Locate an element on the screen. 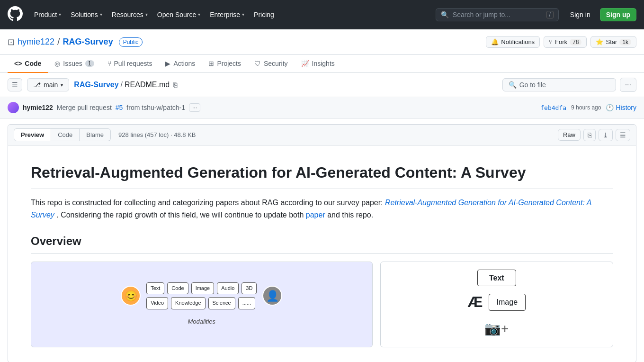 This screenshot has width=644, height=362. top-nav: Product ▾ Solutions ▾ Resources ▾ Open S… is located at coordinates (322, 15).